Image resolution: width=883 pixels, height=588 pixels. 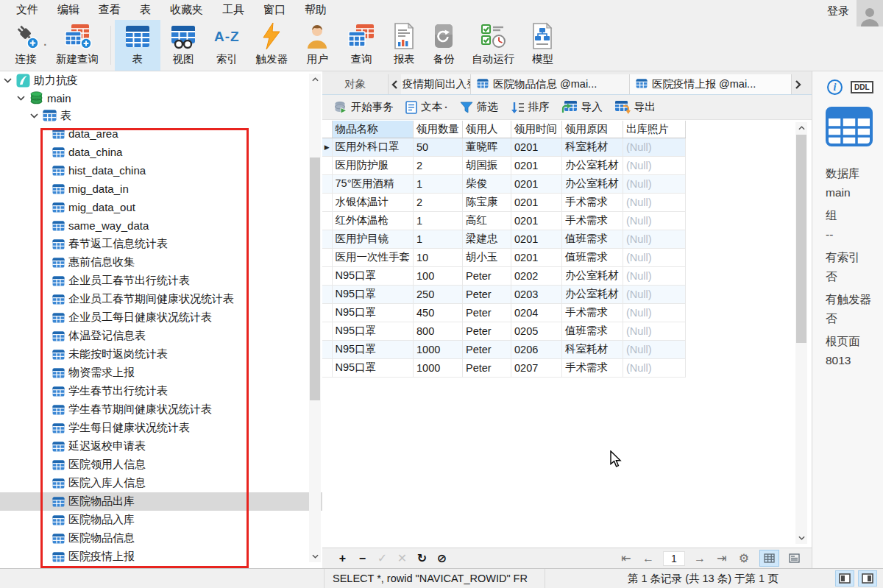 What do you see at coordinates (161, 483) in the screenshot?
I see `tree-item-table: 医院入库人信息` at bounding box center [161, 483].